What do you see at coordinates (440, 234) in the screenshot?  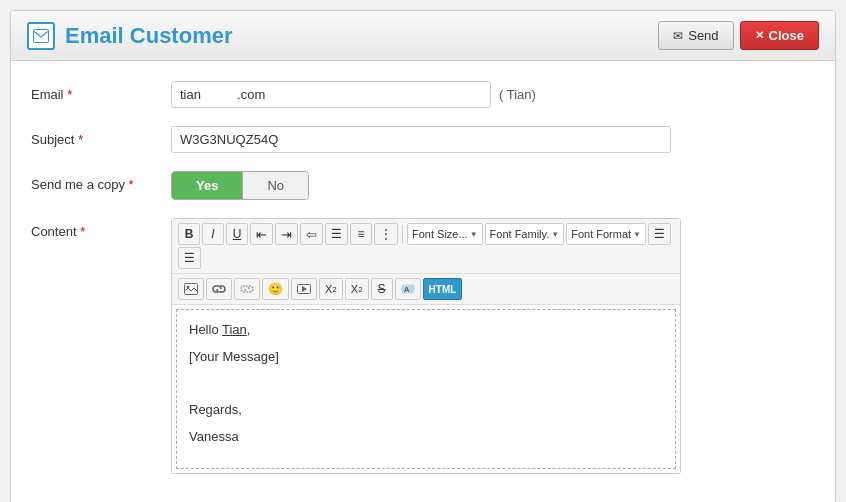 I see `font-size-label: Font Size...` at bounding box center [440, 234].